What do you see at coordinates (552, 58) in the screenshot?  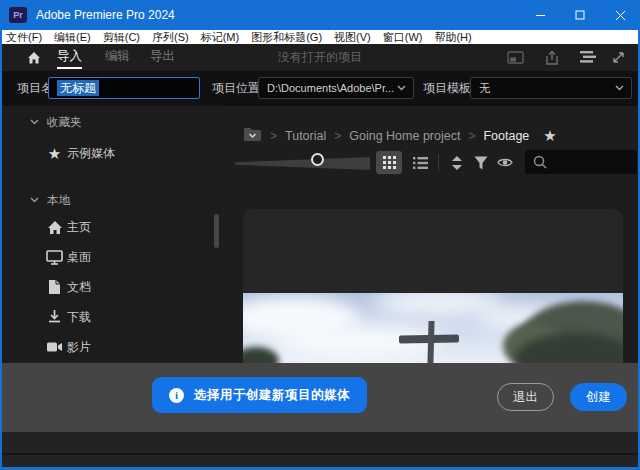 I see `share-export-icon` at bounding box center [552, 58].